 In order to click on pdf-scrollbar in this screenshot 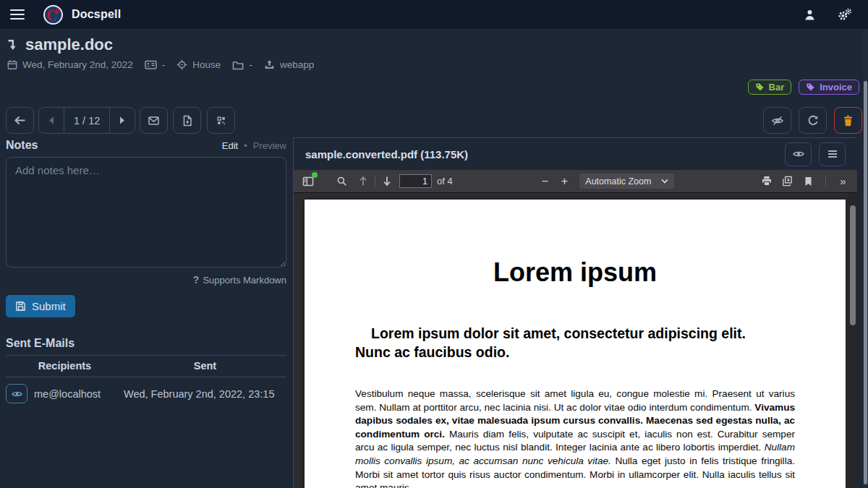, I will do `click(853, 341)`.